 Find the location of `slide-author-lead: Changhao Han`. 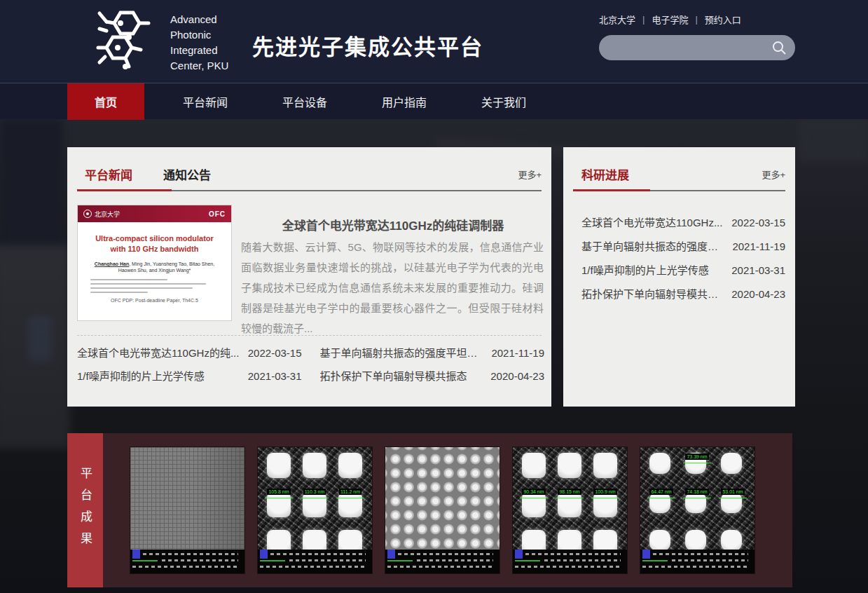

slide-author-lead: Changhao Han is located at coordinates (112, 264).